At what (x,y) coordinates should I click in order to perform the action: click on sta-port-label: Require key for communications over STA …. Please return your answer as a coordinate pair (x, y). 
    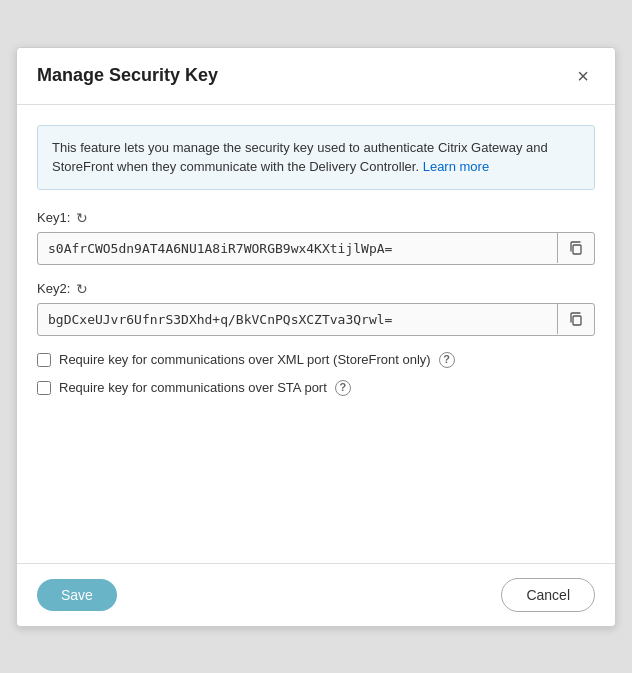
    Looking at the image, I should click on (193, 388).